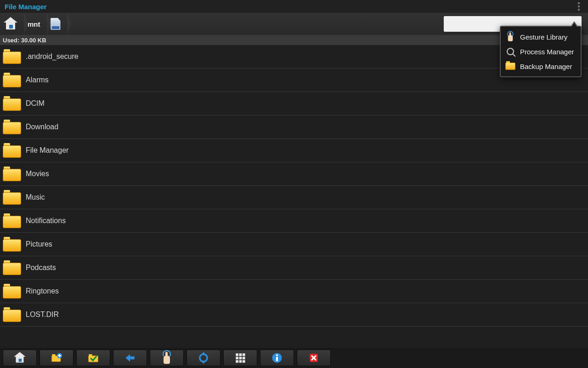 The height and width of the screenshot is (368, 588). I want to click on toolbar-gesture-button, so click(167, 358).